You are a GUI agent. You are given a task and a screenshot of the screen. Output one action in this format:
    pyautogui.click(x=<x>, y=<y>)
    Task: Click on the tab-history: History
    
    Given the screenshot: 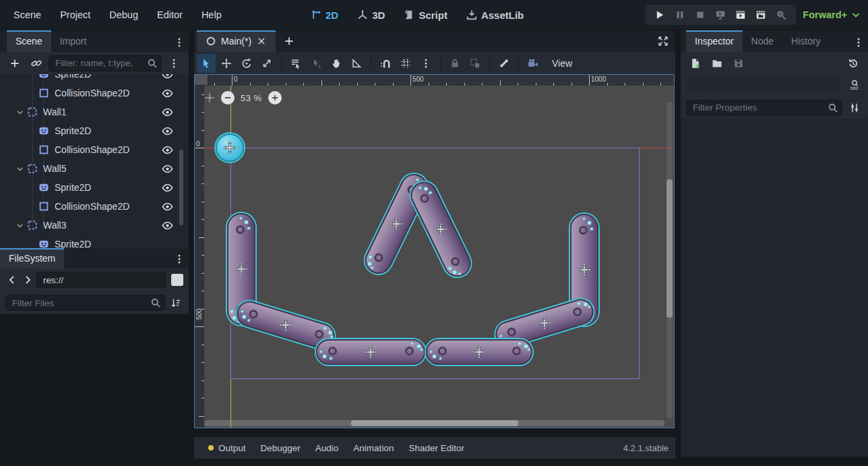 What is the action you would take?
    pyautogui.click(x=806, y=41)
    